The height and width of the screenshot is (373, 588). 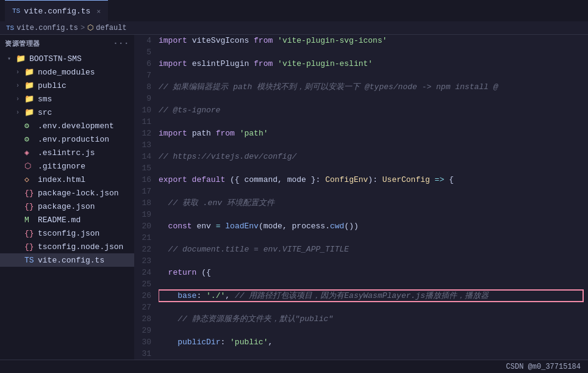 I want to click on sidebar-item-index-html: ◇ index.html, so click(x=67, y=179).